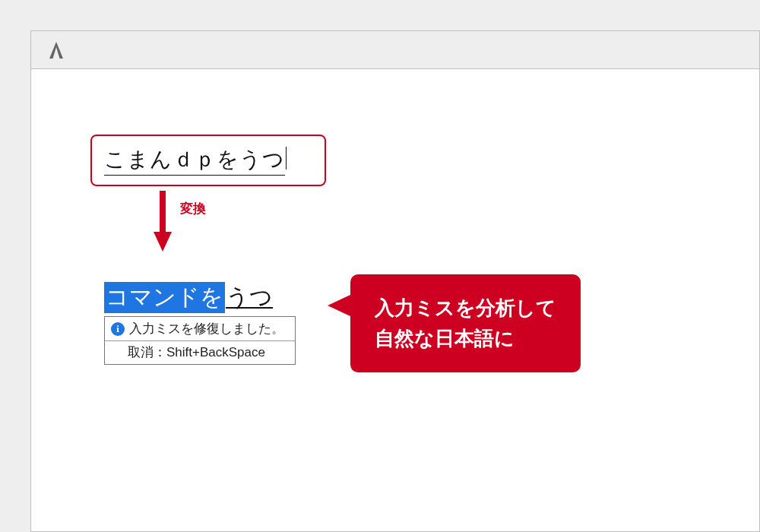 This screenshot has height=532, width=760. What do you see at coordinates (56, 50) in the screenshot?
I see `atok-logo-icon` at bounding box center [56, 50].